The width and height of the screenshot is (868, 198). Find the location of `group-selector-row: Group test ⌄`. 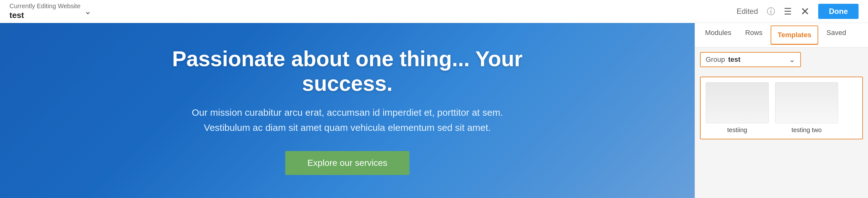

group-selector-row: Group test ⌄ is located at coordinates (781, 59).